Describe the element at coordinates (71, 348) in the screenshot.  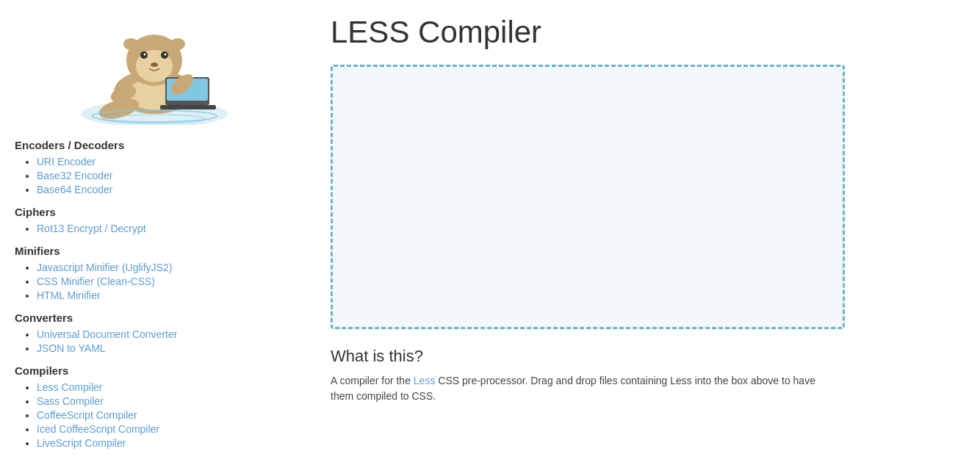
I see `json-yaml-link: JSON to YAML` at that location.